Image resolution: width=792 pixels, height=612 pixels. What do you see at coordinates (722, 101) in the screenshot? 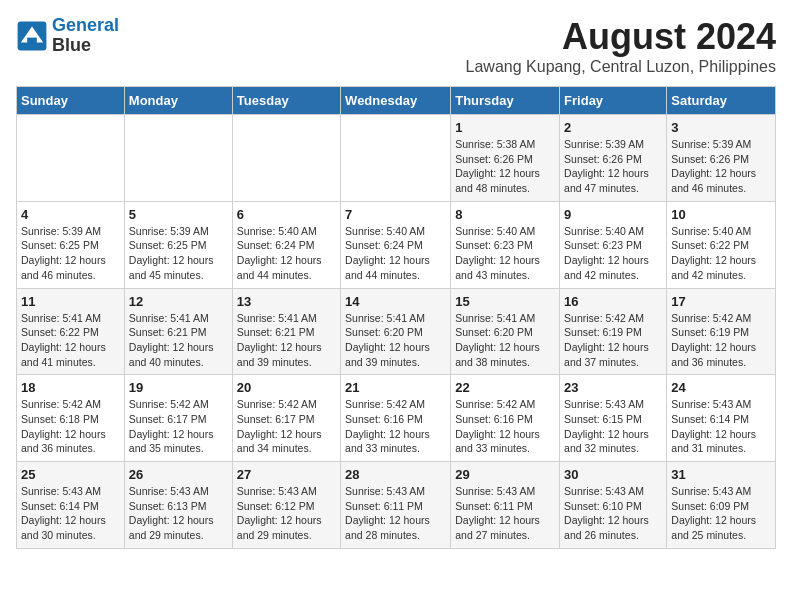
I see `weekday-header-saturday: Saturday` at bounding box center [722, 101].